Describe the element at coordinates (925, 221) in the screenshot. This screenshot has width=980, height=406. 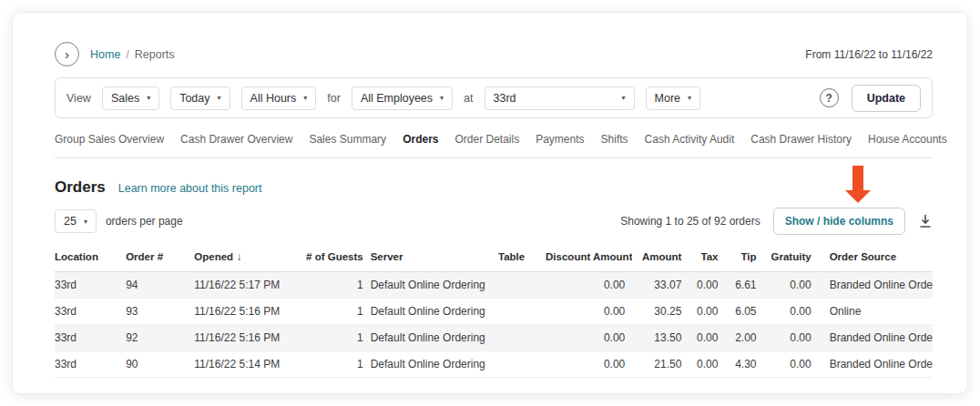
I see `download-icon` at that location.